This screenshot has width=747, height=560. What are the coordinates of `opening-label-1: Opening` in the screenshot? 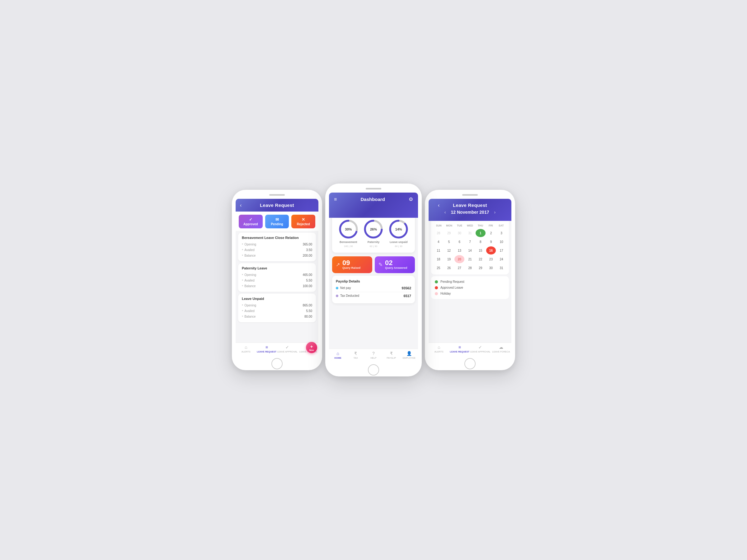 It's located at (249, 244).